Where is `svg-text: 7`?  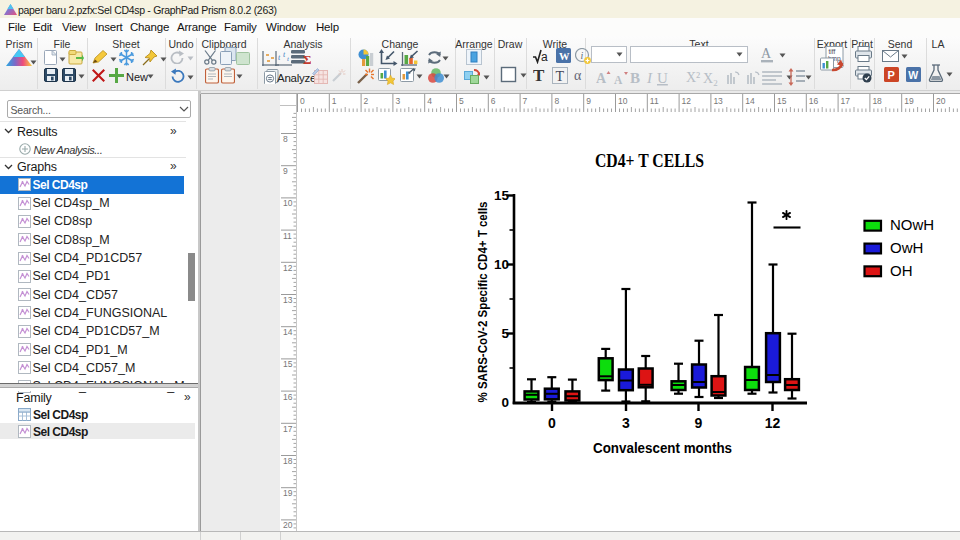 svg-text: 7 is located at coordinates (526, 101).